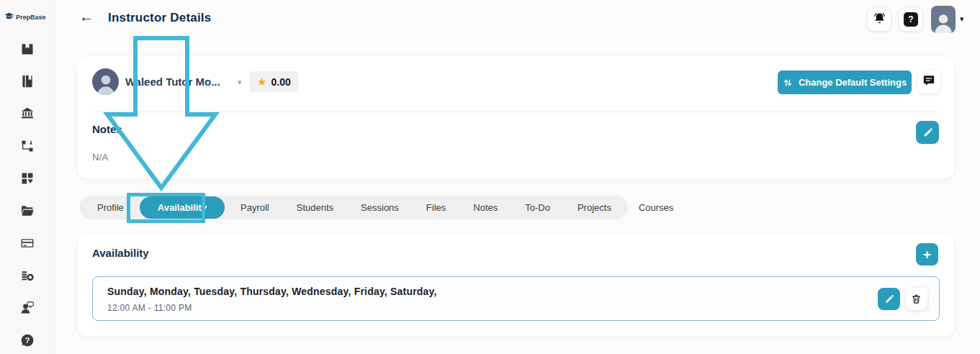 Image resolution: width=980 pixels, height=354 pixels. Describe the element at coordinates (86, 17) in the screenshot. I see `back-arrow-icon: ←` at that location.